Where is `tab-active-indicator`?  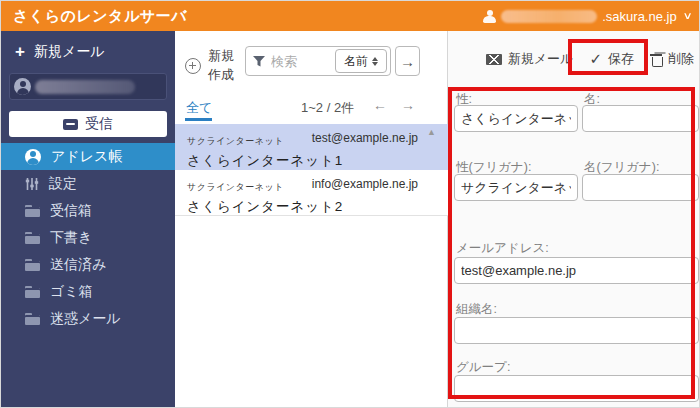
tab-active-indicator is located at coordinates (198, 120).